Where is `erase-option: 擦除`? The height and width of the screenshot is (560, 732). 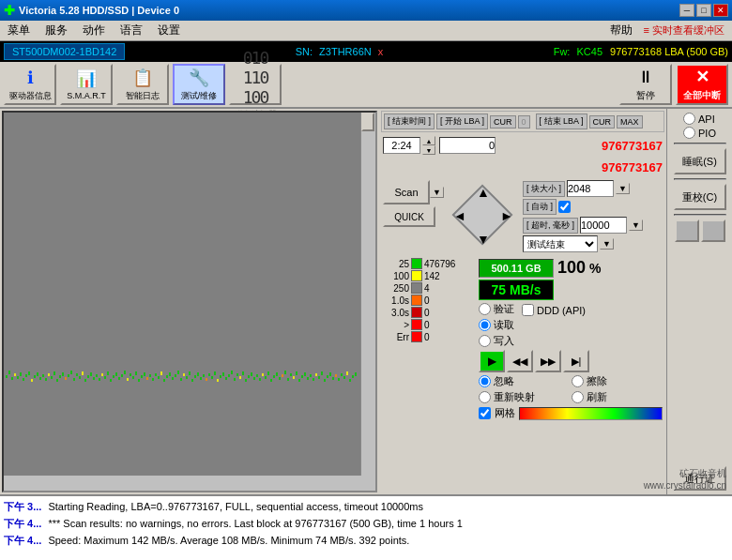 erase-option: 擦除 is located at coordinates (618, 381).